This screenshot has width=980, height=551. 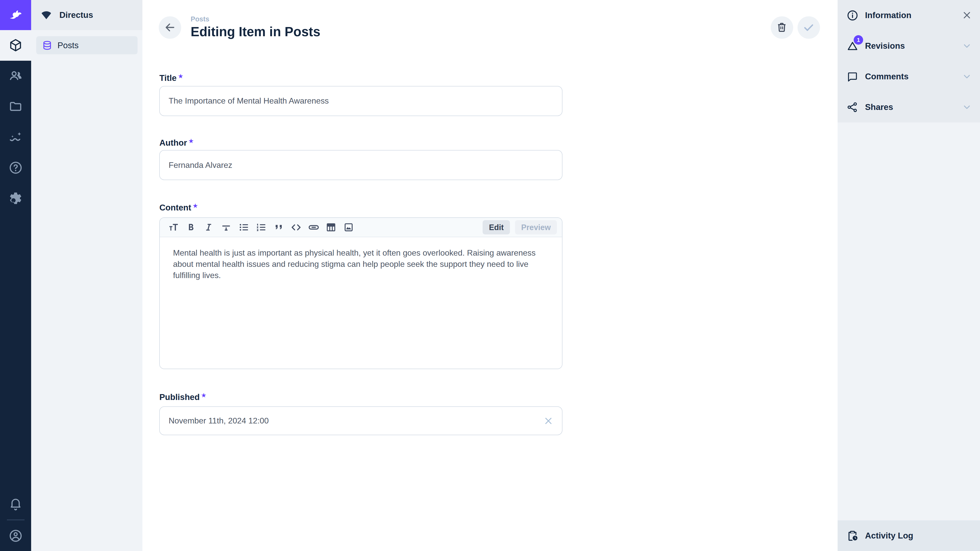 What do you see at coordinates (16, 46) in the screenshot?
I see `module-content` at bounding box center [16, 46].